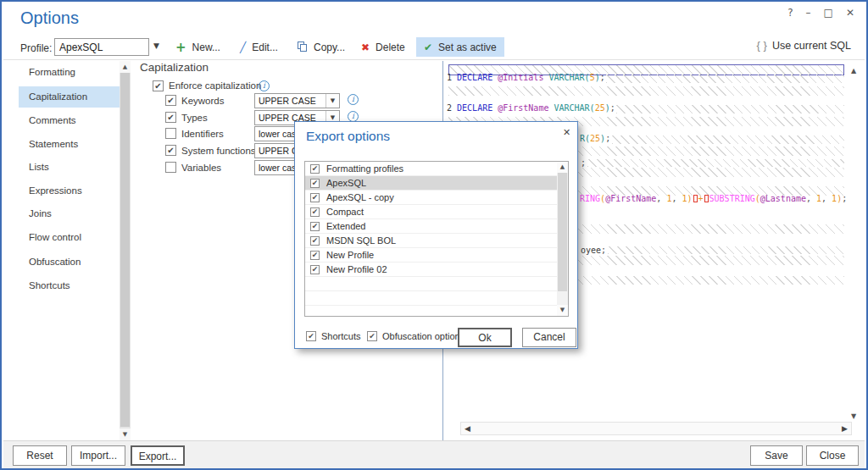  Describe the element at coordinates (526, 78) in the screenshot. I see `code-line: 1 DECLARE @Initials VARCHAR(5);` at that location.